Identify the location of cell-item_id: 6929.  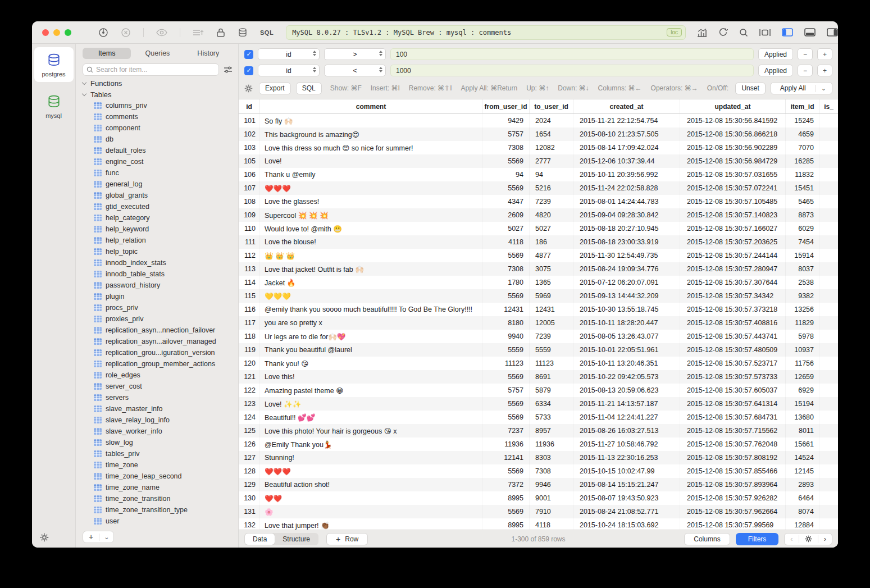
(803, 390).